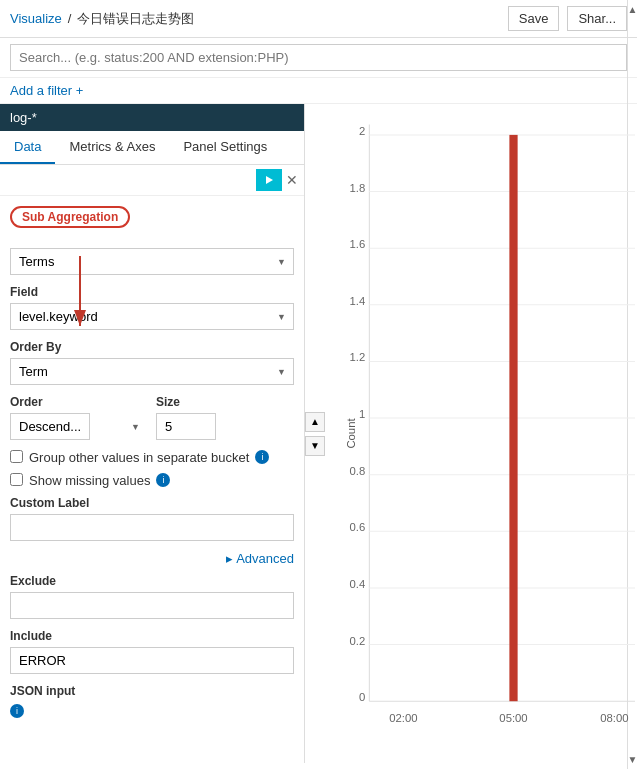  I want to click on field-group: Field level.keyword, so click(152, 308).